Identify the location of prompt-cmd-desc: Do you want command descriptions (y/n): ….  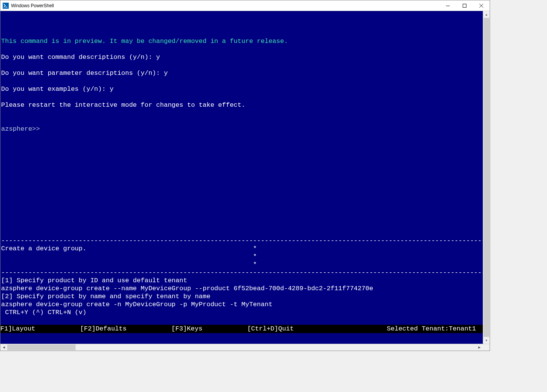
(81, 57).